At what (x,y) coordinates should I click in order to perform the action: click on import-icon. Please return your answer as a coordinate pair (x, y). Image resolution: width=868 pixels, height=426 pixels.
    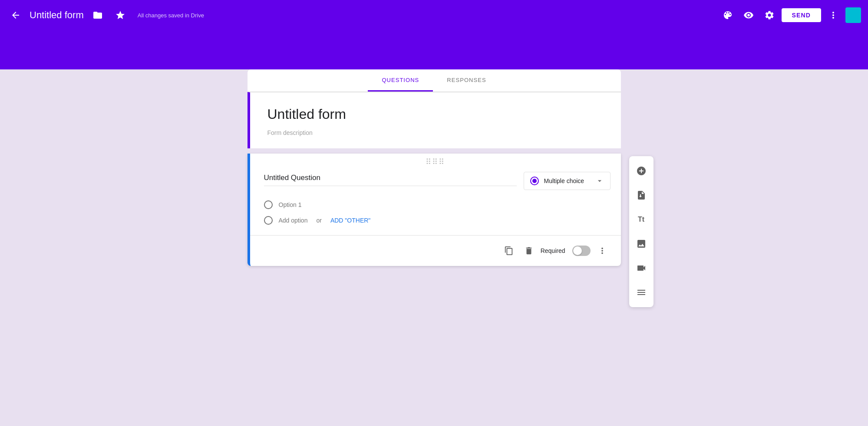
    Looking at the image, I should click on (641, 195).